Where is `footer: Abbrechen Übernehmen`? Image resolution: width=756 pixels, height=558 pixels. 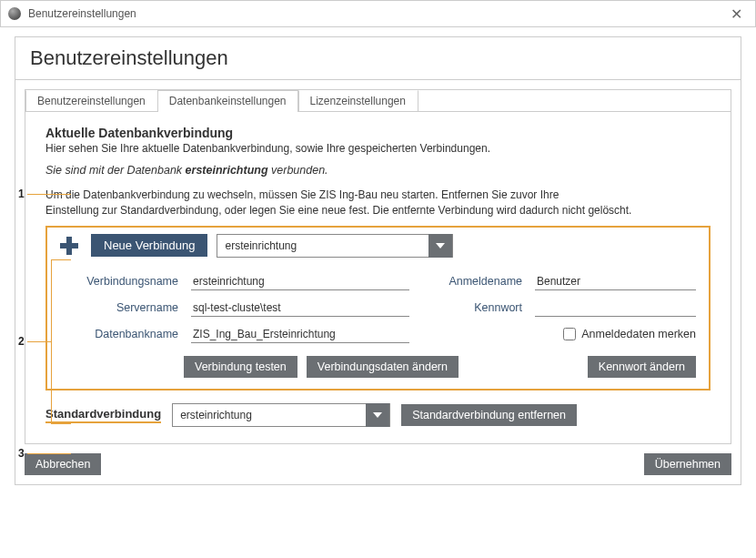 footer: Abbrechen Übernehmen is located at coordinates (378, 464).